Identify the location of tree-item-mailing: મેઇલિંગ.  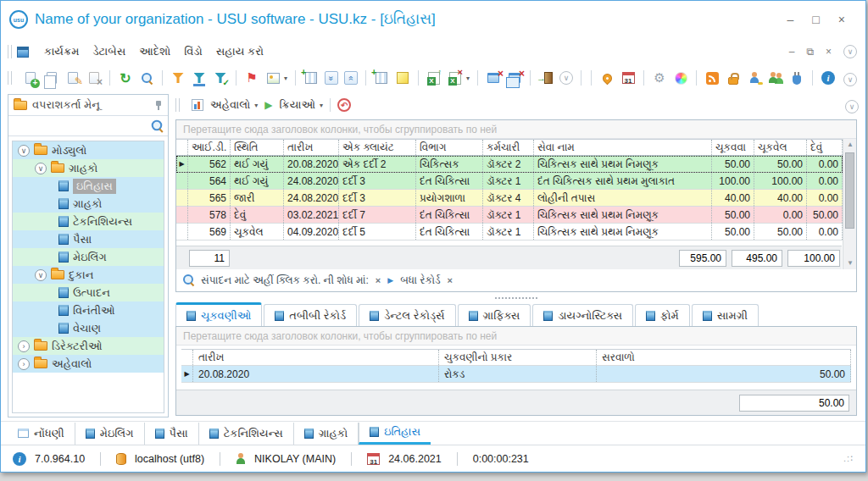
(88, 257).